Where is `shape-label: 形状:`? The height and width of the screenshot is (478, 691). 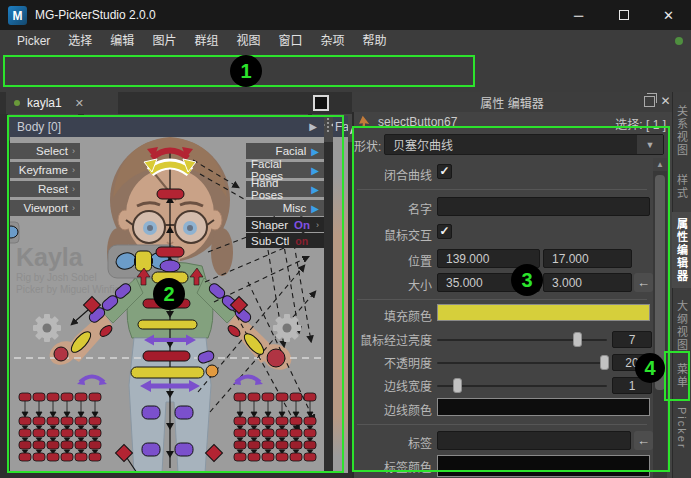
shape-label: 形状: is located at coordinates (368, 146).